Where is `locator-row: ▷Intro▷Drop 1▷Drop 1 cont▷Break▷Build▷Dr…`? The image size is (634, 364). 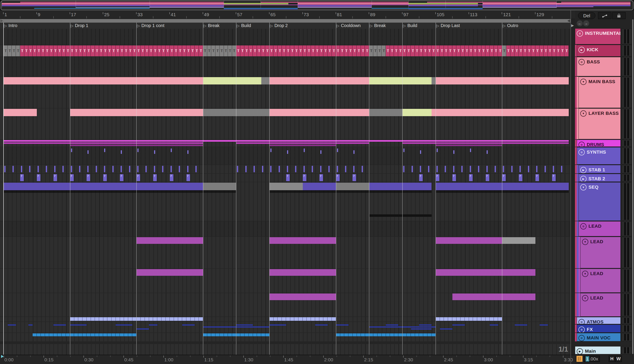
locator-row: ▷Intro▷Drop 1▷Drop 1 cont▷Break▷Build▷Dr… is located at coordinates (285, 26).